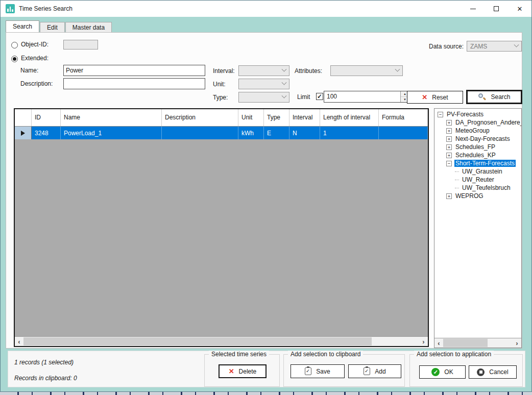 This screenshot has height=395, width=532. I want to click on grid-header-type: Type, so click(277, 117).